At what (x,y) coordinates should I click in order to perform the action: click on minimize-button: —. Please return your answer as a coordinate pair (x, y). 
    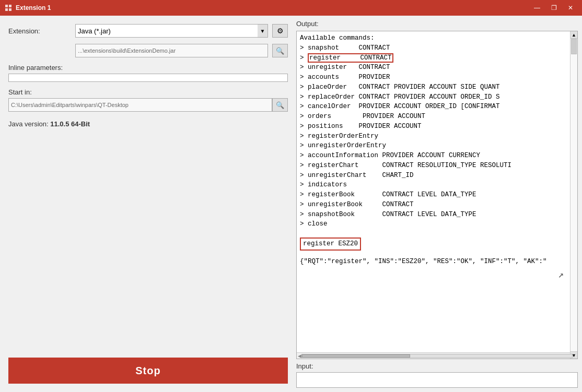
    Looking at the image, I should click on (537, 8).